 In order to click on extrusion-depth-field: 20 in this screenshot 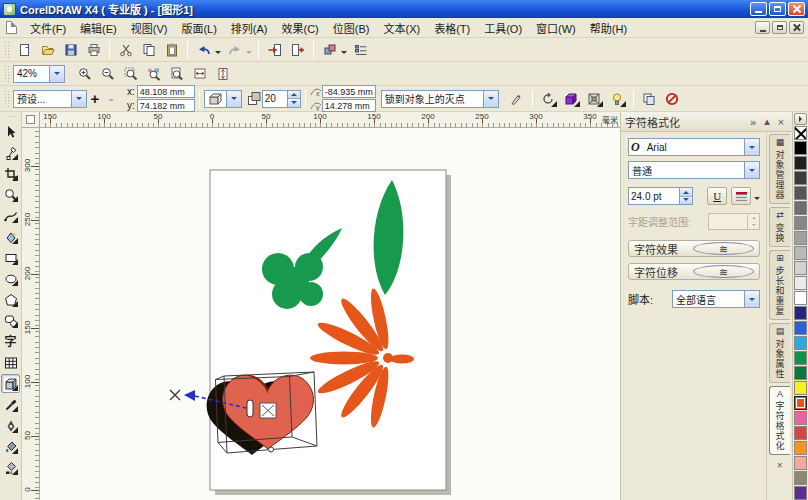, I will do `click(275, 99)`.